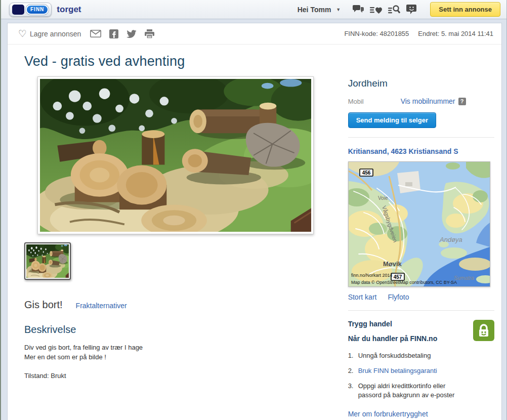  I want to click on print-icon, so click(150, 34).